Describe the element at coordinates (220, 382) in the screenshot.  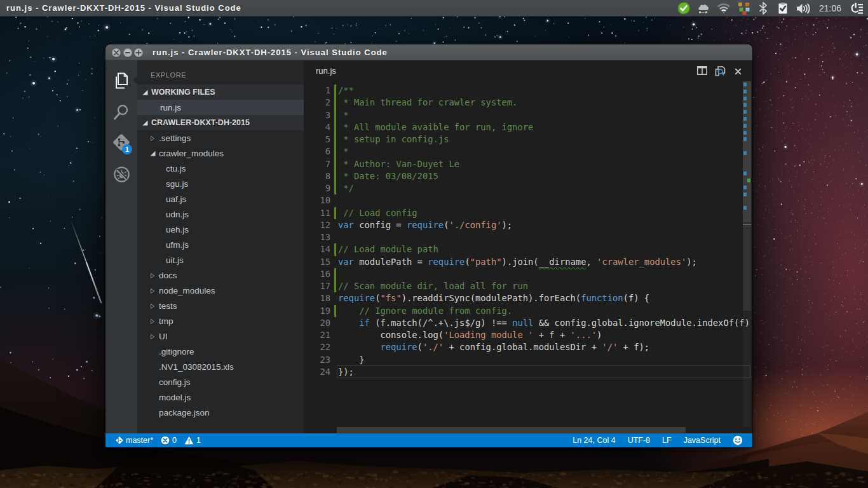
I see `tree-item-config-js: config.js` at that location.